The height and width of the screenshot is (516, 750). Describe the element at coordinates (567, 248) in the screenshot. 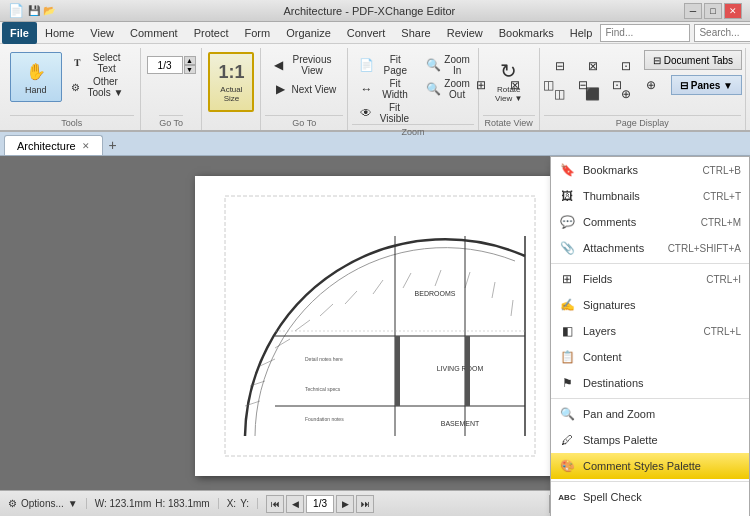

I see `attachments-icon: 📎` at that location.